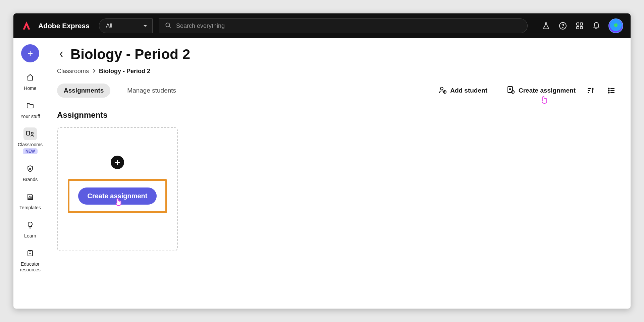 This screenshot has height=322, width=644. I want to click on add-student-label: Add student, so click(469, 91).